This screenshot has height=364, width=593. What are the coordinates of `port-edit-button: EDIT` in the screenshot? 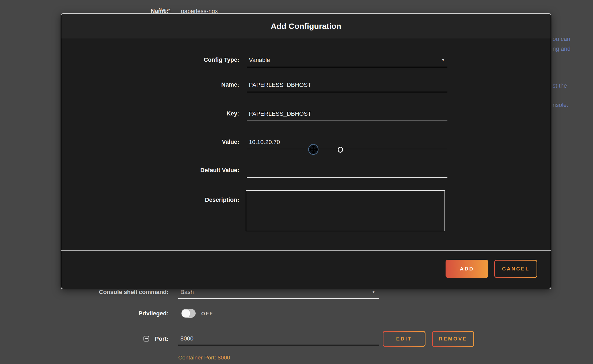 It's located at (404, 339).